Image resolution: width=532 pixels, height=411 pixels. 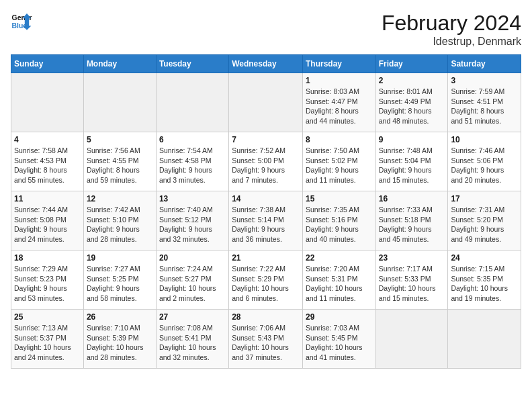 What do you see at coordinates (266, 165) in the screenshot?
I see `day-info: Sunrise: 7:52 AM Sunset: 5:00 PM Dayligh…` at bounding box center [266, 165].